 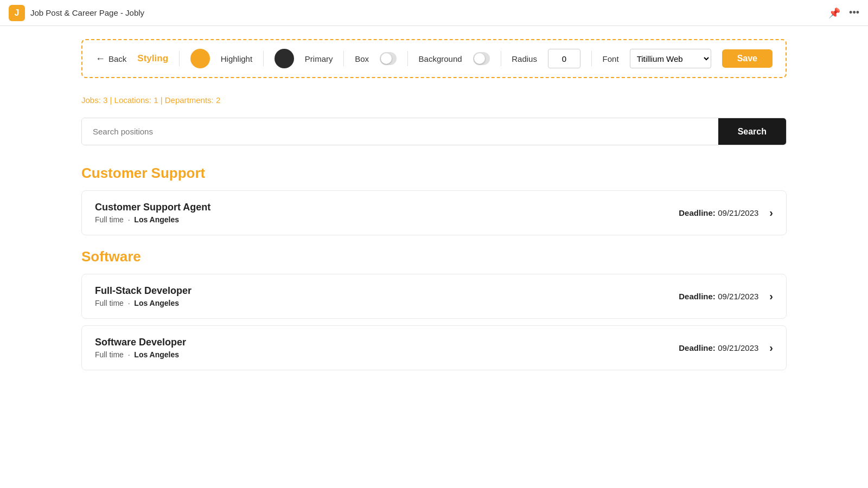 I want to click on section-customer-support: Customer Support Customer Support Agent …, so click(x=434, y=200).